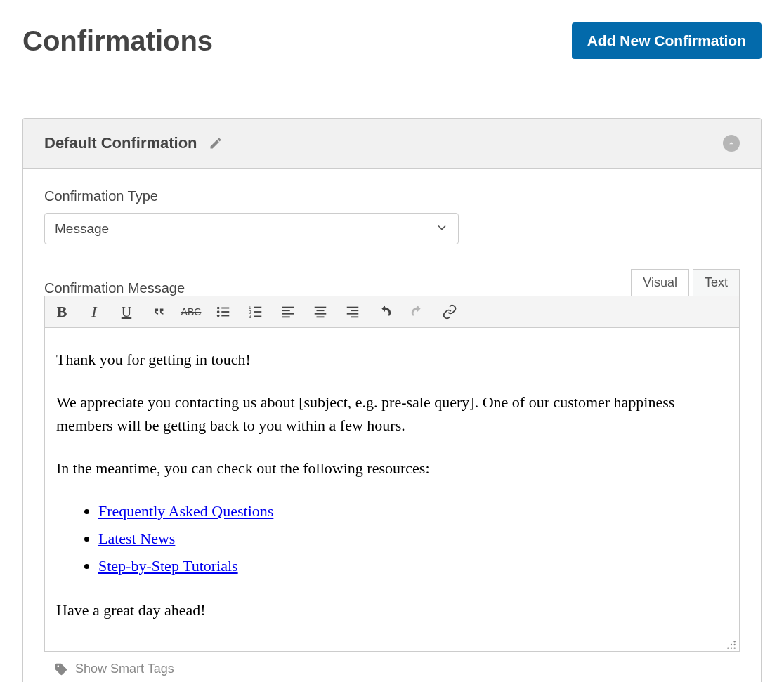 The image size is (784, 682). Describe the element at coordinates (353, 312) in the screenshot. I see `align-right-icon` at that location.